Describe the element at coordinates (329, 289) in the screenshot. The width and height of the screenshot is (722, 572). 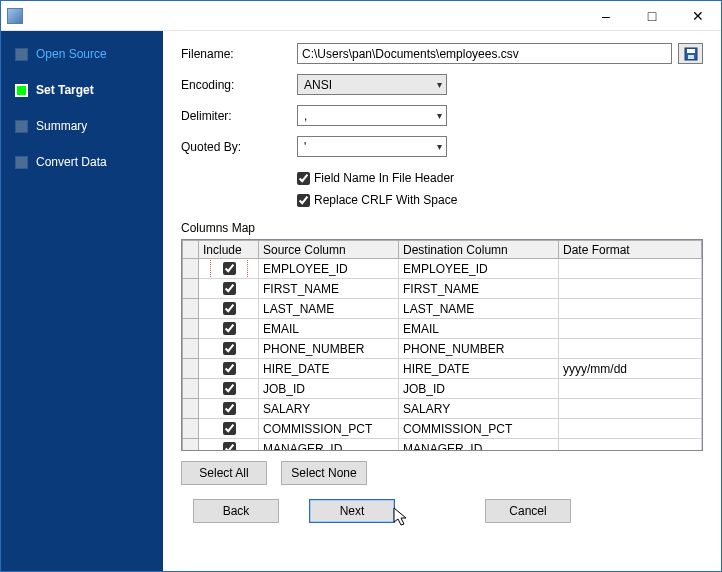
I see `source-cell: FIRST_NAME` at that location.